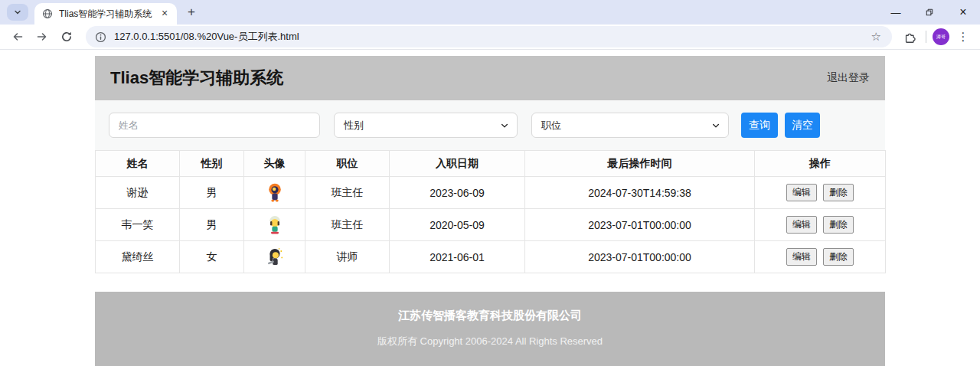  What do you see at coordinates (491, 225) in the screenshot?
I see `table-row: 韦一笑 男 班主任 2020-05-09 2` at bounding box center [491, 225].